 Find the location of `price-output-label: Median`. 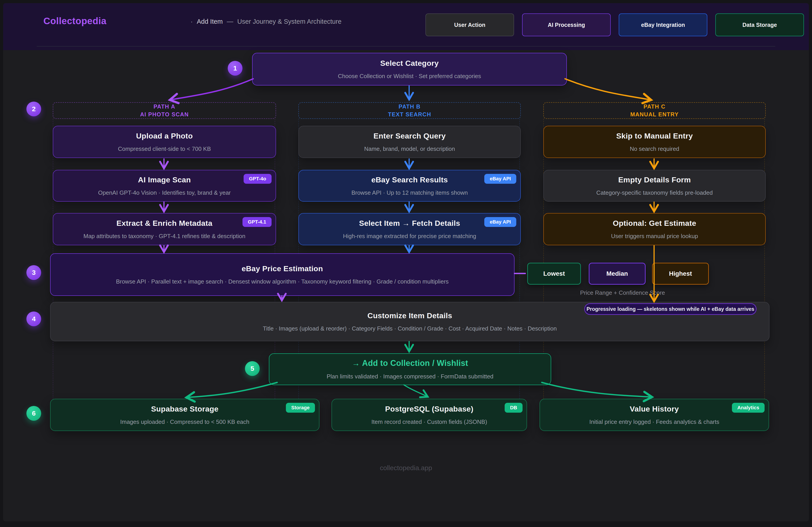

price-output-label: Median is located at coordinates (617, 274).